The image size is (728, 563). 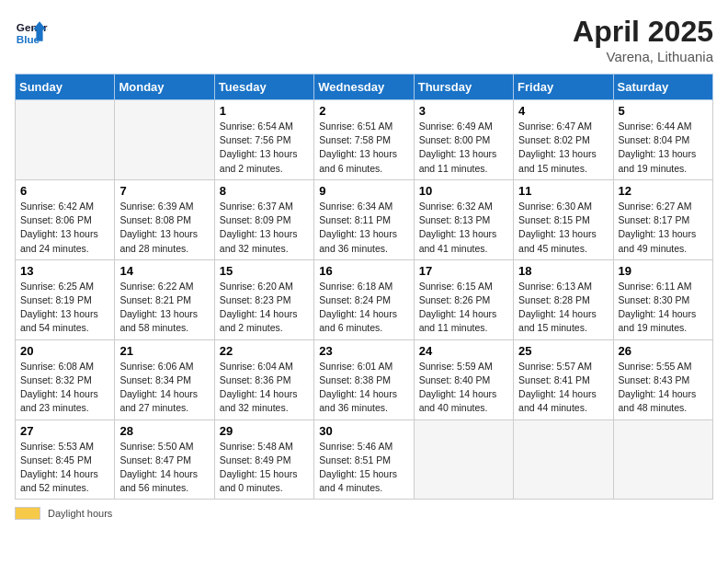 What do you see at coordinates (165, 87) in the screenshot?
I see `weekday-header: Monday` at bounding box center [165, 87].